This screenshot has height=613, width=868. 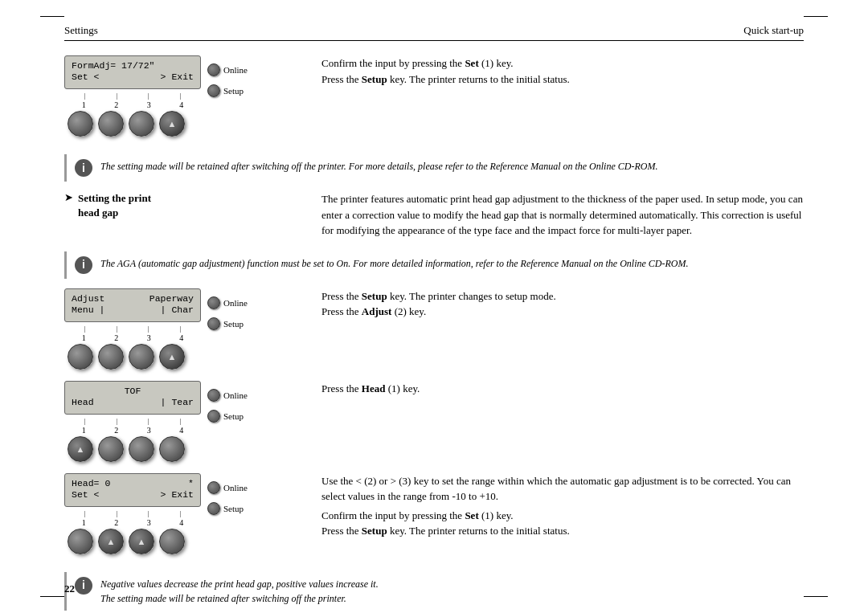 I want to click on info-icon-1: i, so click(x=84, y=168).